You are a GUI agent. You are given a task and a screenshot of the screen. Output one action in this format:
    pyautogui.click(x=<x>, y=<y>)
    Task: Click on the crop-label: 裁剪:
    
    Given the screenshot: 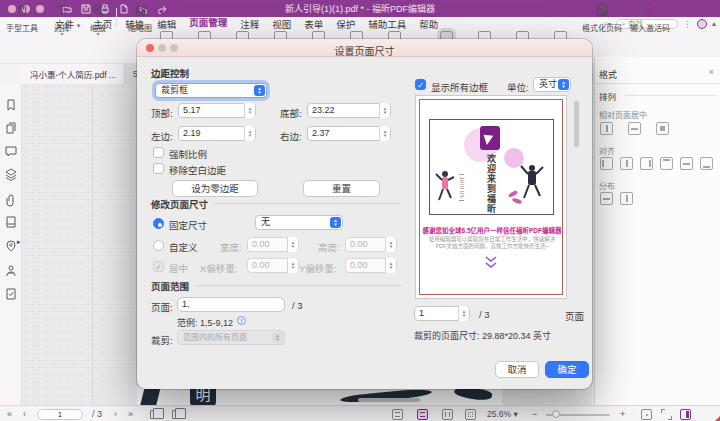 What is the action you would take?
    pyautogui.click(x=162, y=340)
    